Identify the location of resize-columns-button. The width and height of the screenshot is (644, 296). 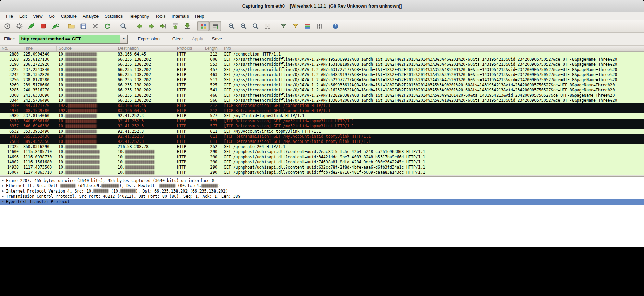
(267, 26).